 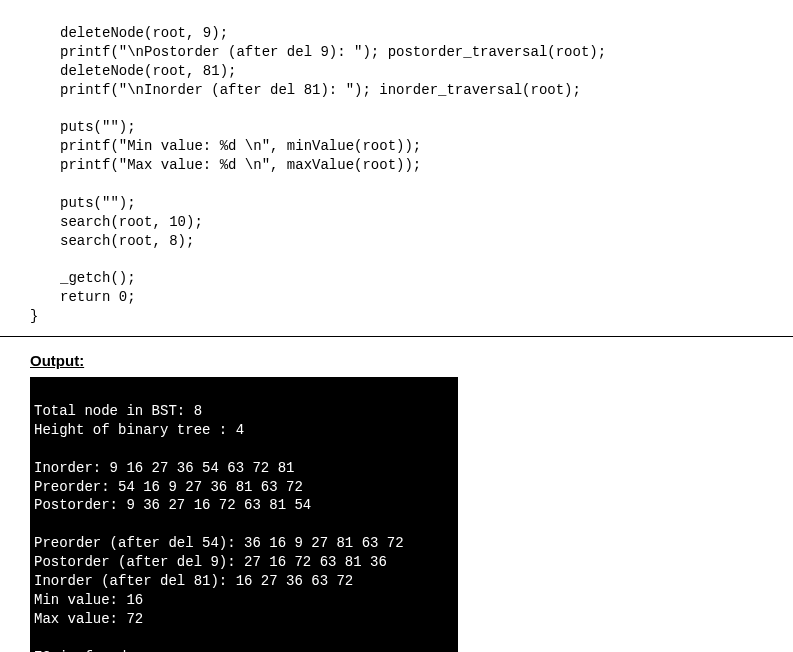 What do you see at coordinates (118, 411) in the screenshot?
I see `terminal-line: Total node in BST: 8` at bounding box center [118, 411].